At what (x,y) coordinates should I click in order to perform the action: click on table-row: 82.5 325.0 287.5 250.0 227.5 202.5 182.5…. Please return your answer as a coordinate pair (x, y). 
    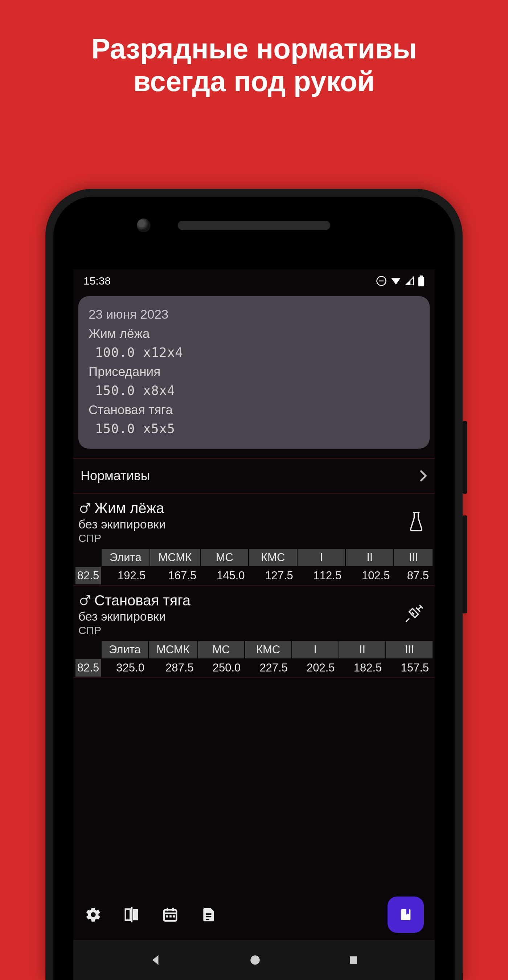
    Looking at the image, I should click on (254, 668).